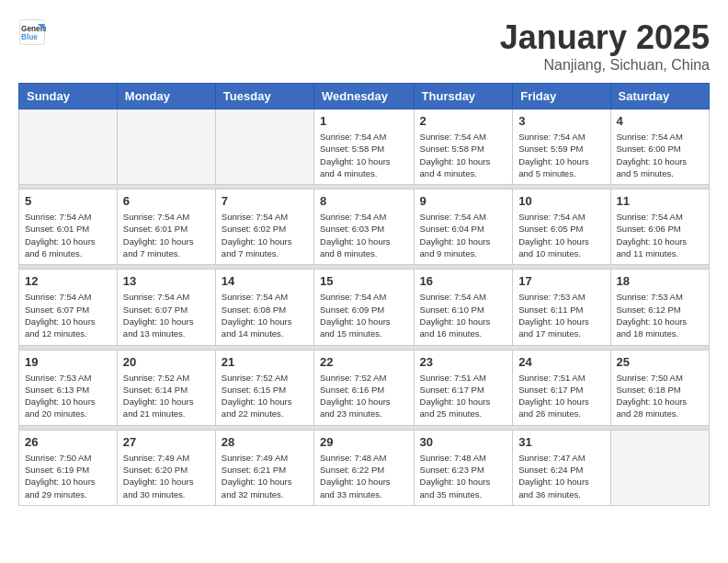  Describe the element at coordinates (165, 97) in the screenshot. I see `weekday-header-monday: Monday` at that location.